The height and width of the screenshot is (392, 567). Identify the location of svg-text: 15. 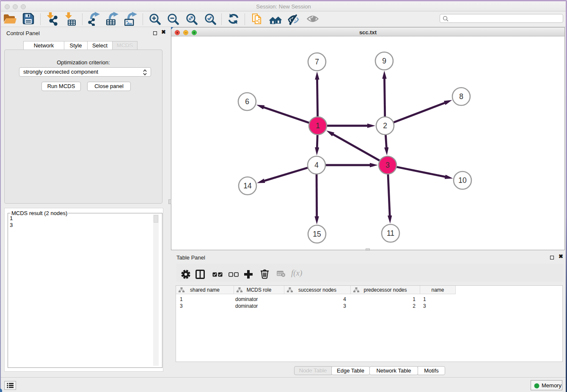
(317, 234).